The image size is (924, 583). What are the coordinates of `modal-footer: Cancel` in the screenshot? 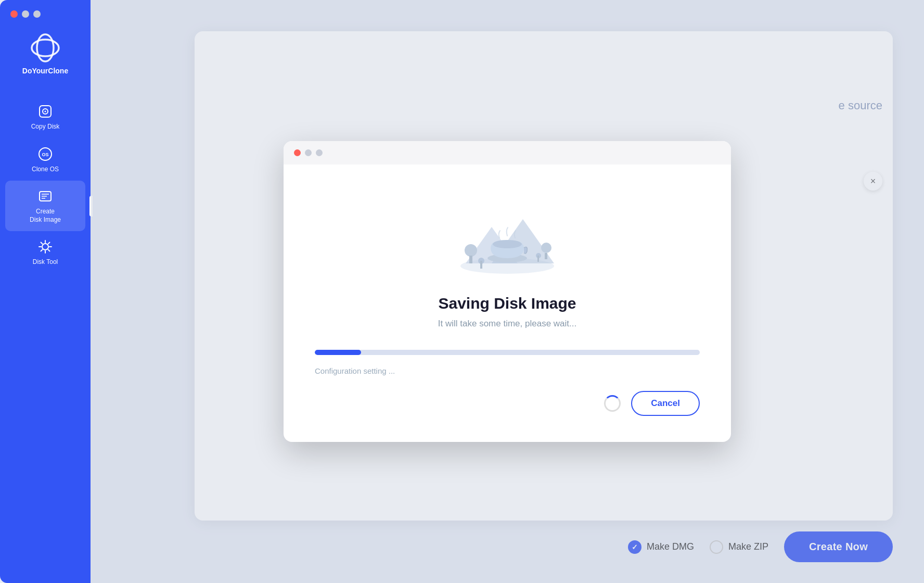 It's located at (507, 403).